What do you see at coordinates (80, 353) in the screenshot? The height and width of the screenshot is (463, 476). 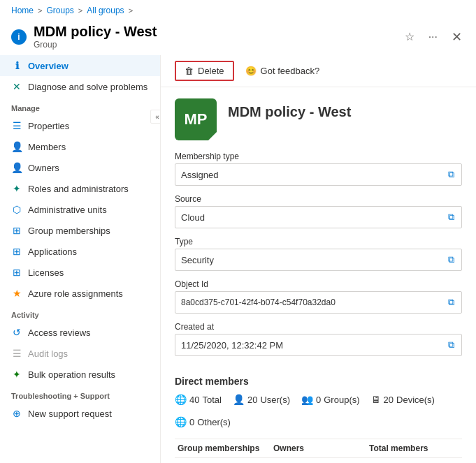 I see `sidebar-item-audit-logs: ☰ Audit logs` at bounding box center [80, 353].